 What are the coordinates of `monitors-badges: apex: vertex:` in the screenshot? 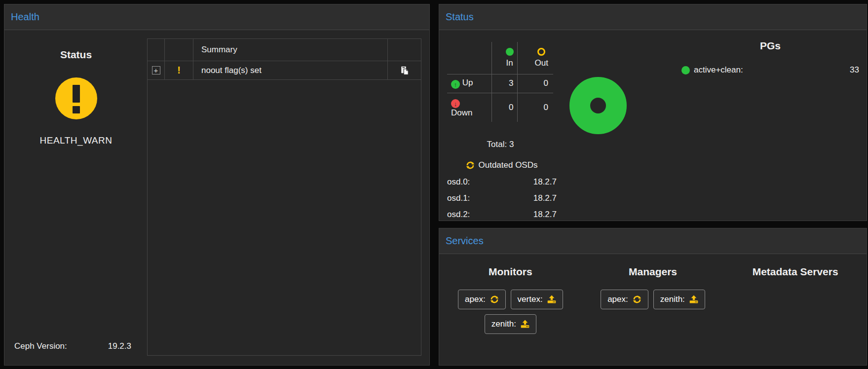 It's located at (510, 312).